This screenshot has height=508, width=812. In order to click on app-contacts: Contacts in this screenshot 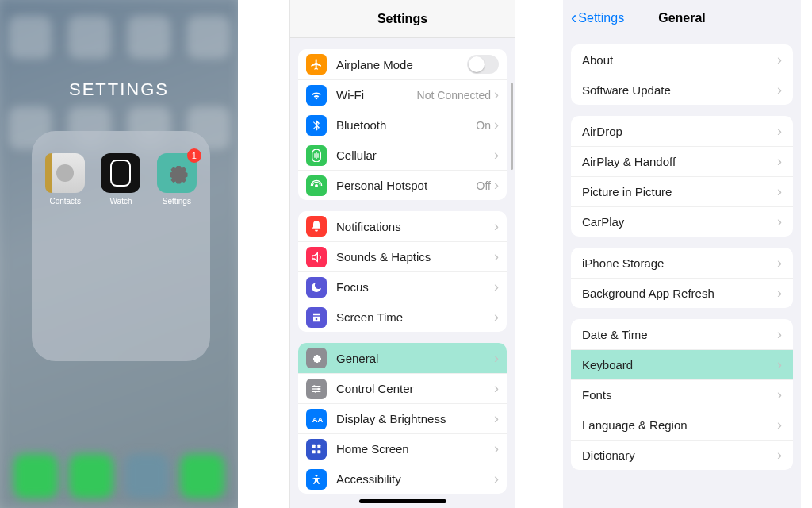, I will do `click(65, 179)`.